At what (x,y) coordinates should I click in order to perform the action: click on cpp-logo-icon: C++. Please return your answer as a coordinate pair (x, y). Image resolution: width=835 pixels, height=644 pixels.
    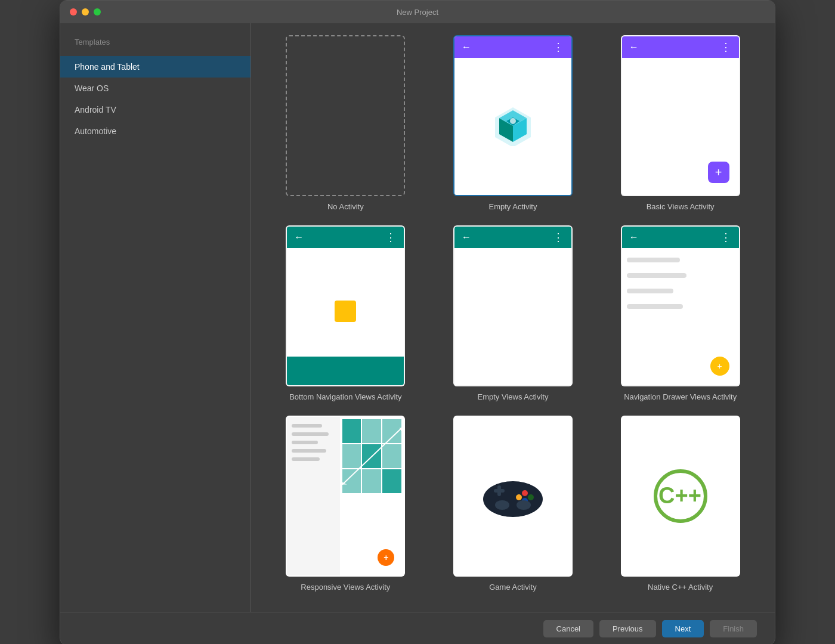
    Looking at the image, I should click on (681, 496).